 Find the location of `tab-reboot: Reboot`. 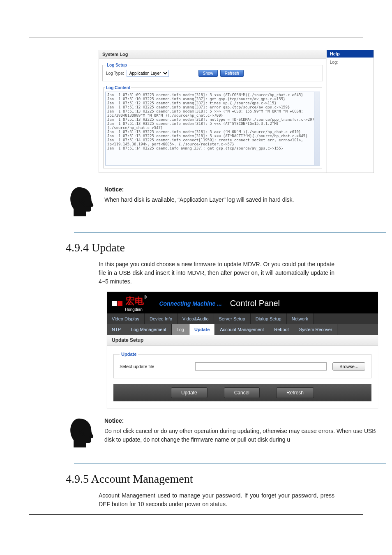

tab-reboot: Reboot is located at coordinates (281, 329).